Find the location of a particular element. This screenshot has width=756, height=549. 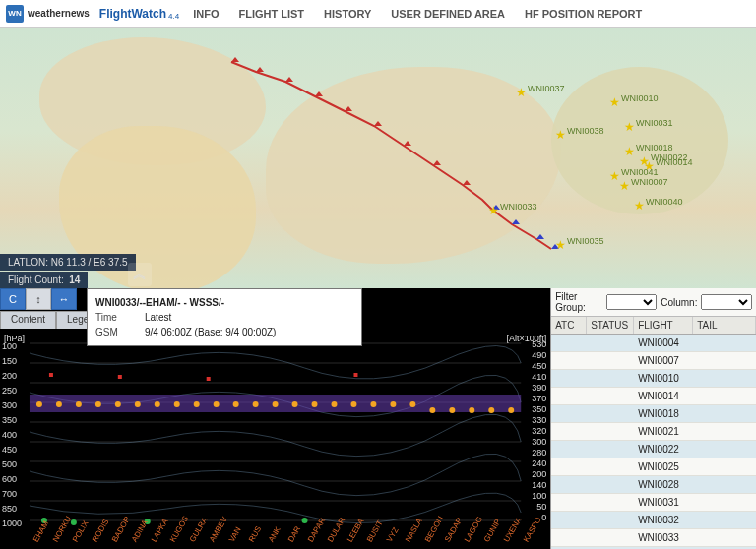

tab-content: Content is located at coordinates (28, 320).